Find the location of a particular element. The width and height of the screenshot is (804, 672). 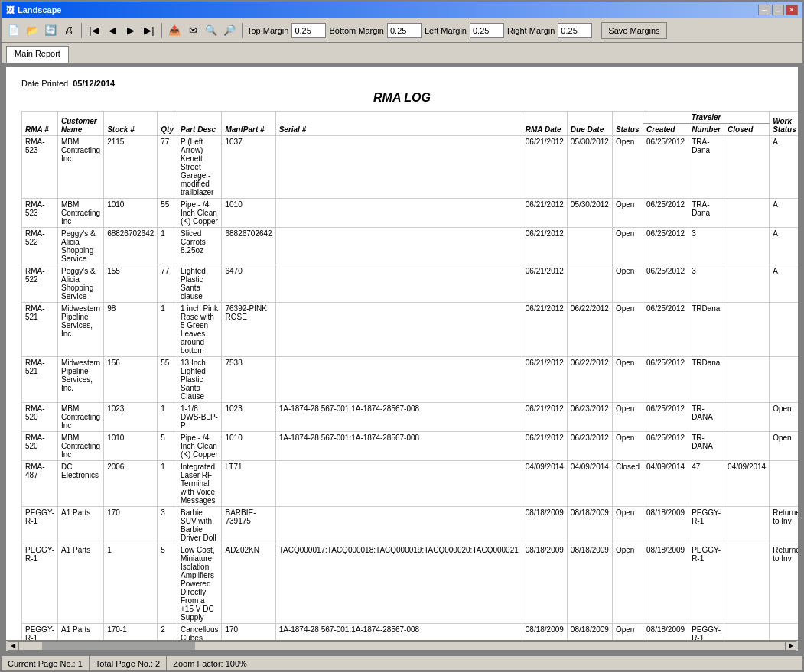

cell-rma: RMA-522 is located at coordinates (40, 246).